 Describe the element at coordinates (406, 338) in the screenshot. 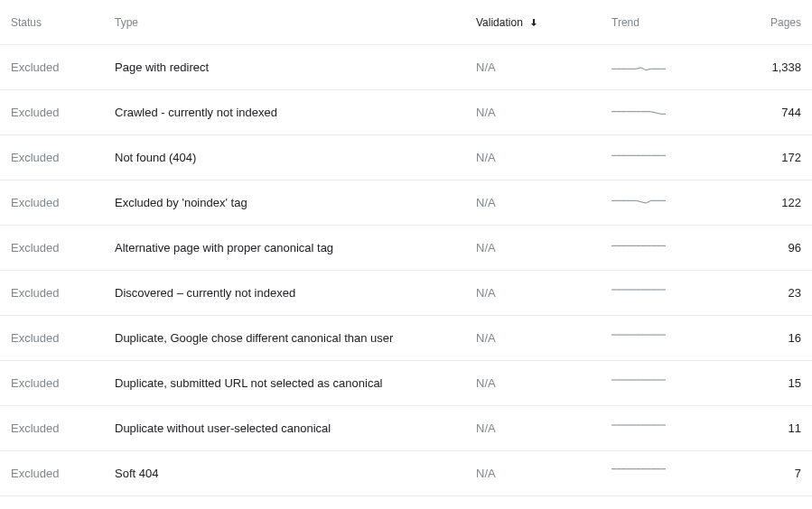

I see `table-row: ExcludedDuplicate, Google chose differen…` at that location.